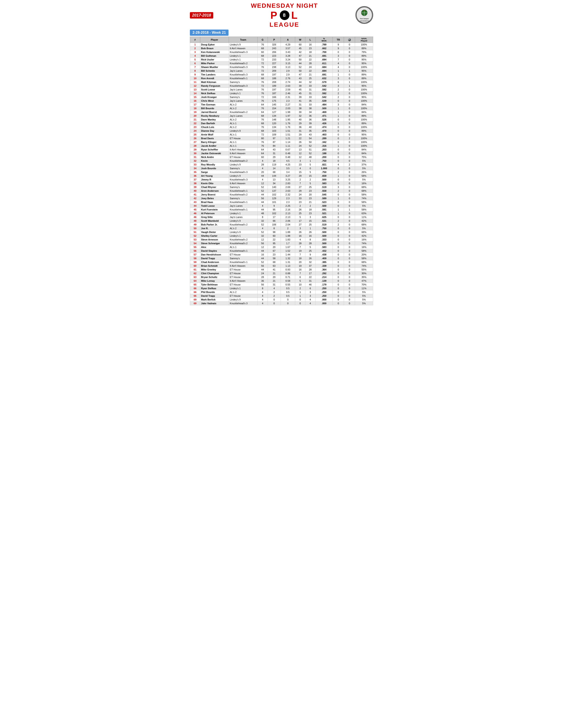 The width and height of the screenshot is (563, 728). Describe the element at coordinates (288, 266) in the screenshot. I see `cell-value: 1.13` at that location.